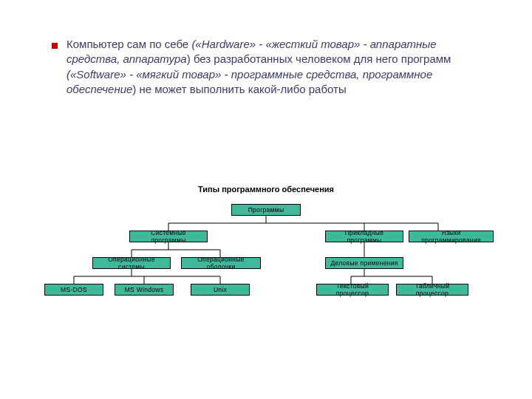 Image resolution: width=532 pixels, height=399 pixels. I want to click on node-text-processor: Текстовый процессор, so click(352, 290).